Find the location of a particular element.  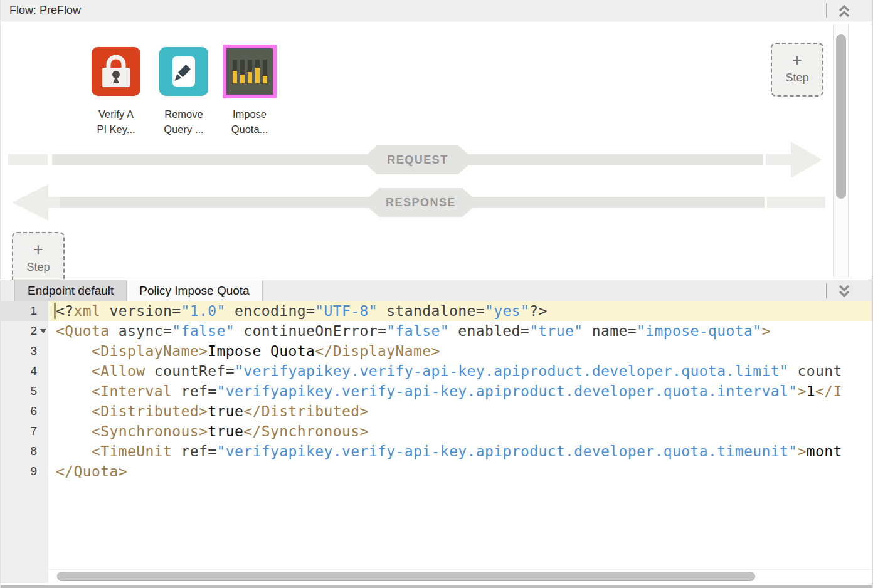

code-line-5: 5 <Interval ref="verifyapikey.verify-api… is located at coordinates (437, 391).